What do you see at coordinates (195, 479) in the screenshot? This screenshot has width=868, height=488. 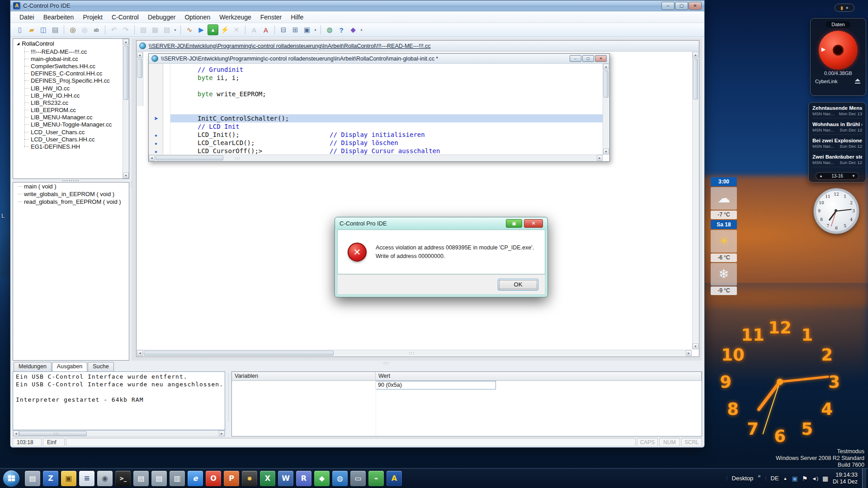 I see `taskbar-internet-explorer-icon: e` at bounding box center [195, 479].